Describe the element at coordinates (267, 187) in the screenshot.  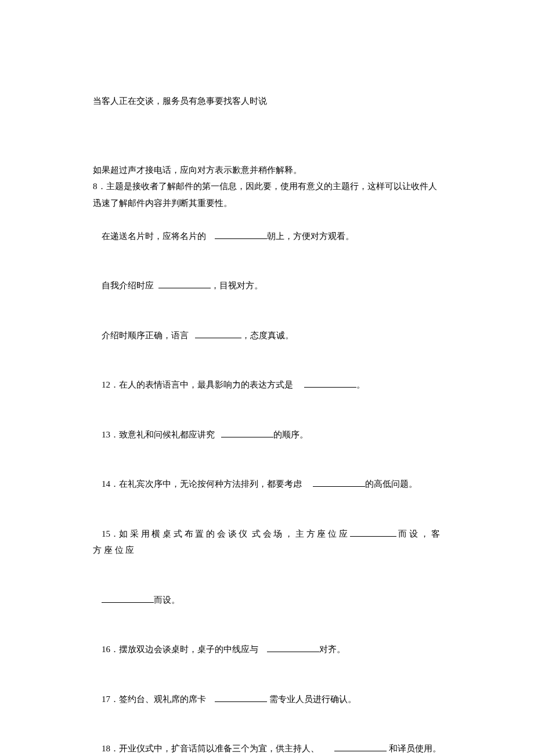
I see `line-8a: 8．主题是接收者了解邮件的第一信息，因此要，使用有意义的主题行，这样可以让收件人` at that location.